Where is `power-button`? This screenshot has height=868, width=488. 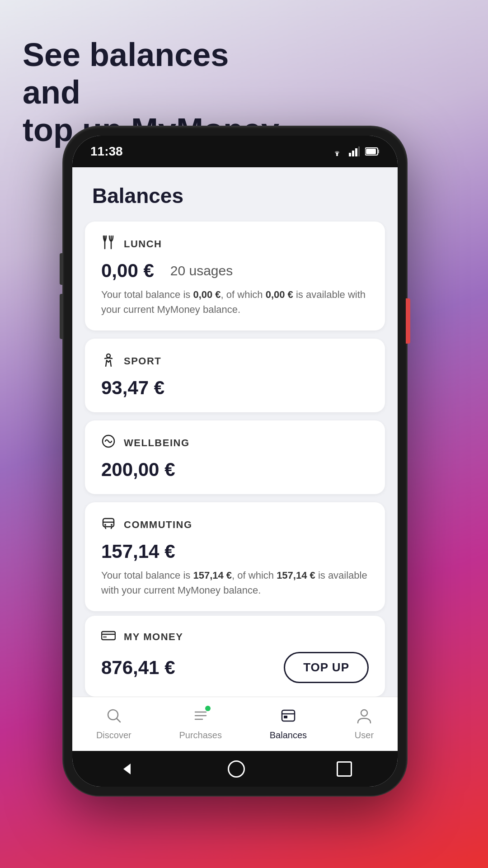
power-button is located at coordinates (408, 321).